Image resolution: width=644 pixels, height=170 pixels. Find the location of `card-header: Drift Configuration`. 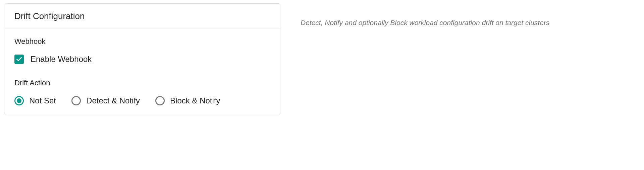

card-header: Drift Configuration is located at coordinates (143, 16).